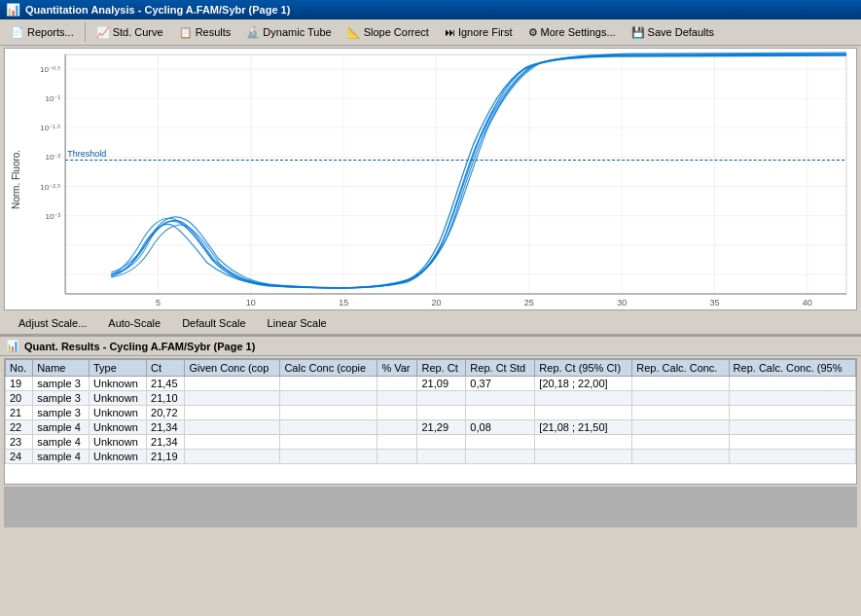 This screenshot has height=616, width=861. What do you see at coordinates (584, 383) in the screenshot?
I see `cell-0-9: [20,18 ; 22,00]` at bounding box center [584, 383].